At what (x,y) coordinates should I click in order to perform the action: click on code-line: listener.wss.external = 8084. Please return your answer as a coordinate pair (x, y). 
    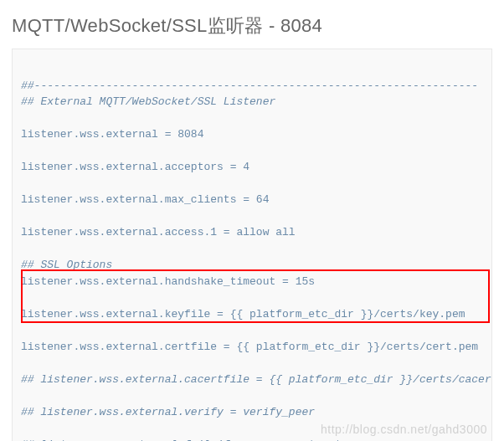
    Looking at the image, I should click on (112, 134).